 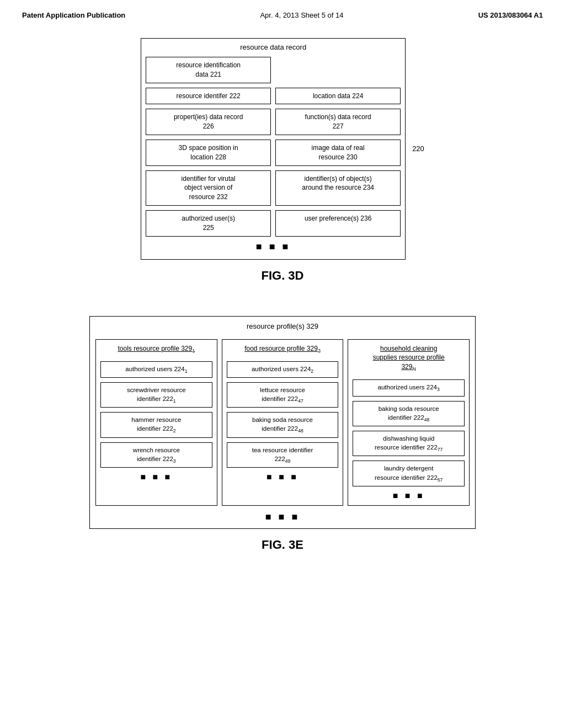 I want to click on rdr-grid: resource identificationdata 221 resource…, so click(x=273, y=147).